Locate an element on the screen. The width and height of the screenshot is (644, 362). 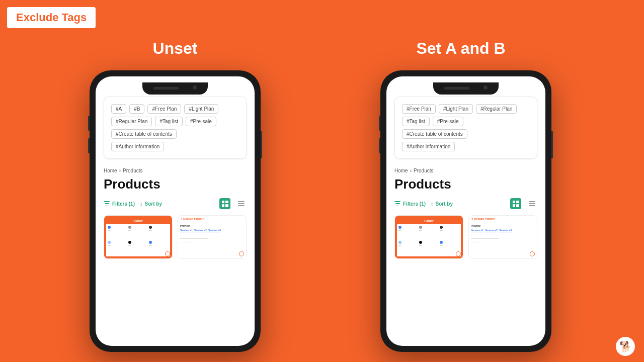
tags-row-r3: #Create table of contents is located at coordinates (466, 134).